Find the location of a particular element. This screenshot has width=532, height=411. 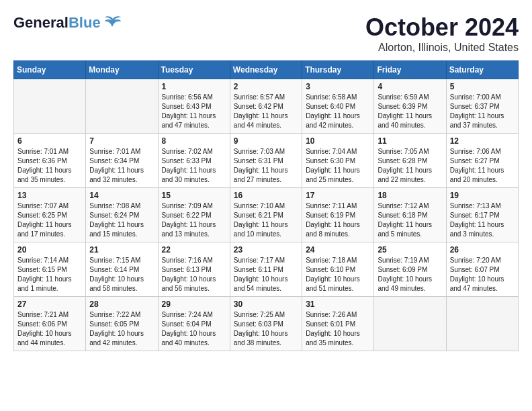

calendar-cell: 9Sunrise: 7:03 AMSunset: 6:31 PMDaylight… is located at coordinates (266, 161).